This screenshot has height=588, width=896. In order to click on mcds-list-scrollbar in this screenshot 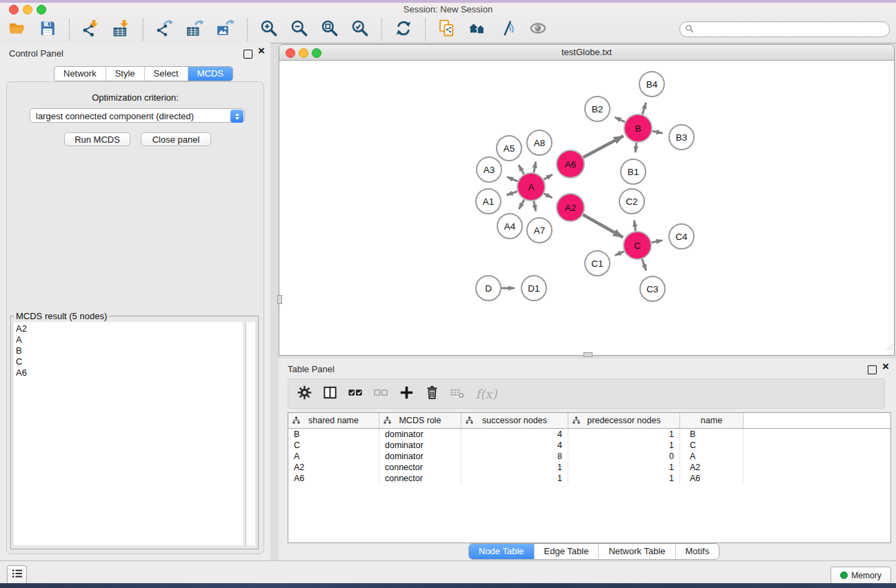, I will do `click(250, 434)`.